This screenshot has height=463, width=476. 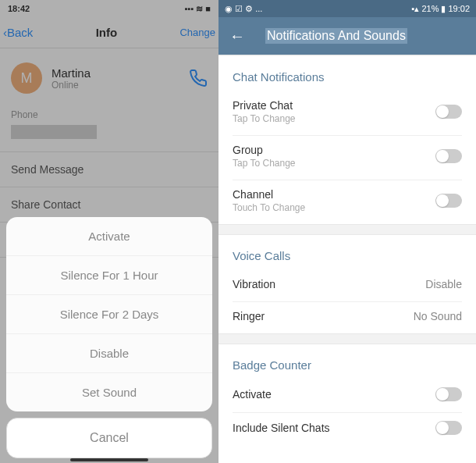 I want to click on sheet-set-sound: Set Sound, so click(x=109, y=392).